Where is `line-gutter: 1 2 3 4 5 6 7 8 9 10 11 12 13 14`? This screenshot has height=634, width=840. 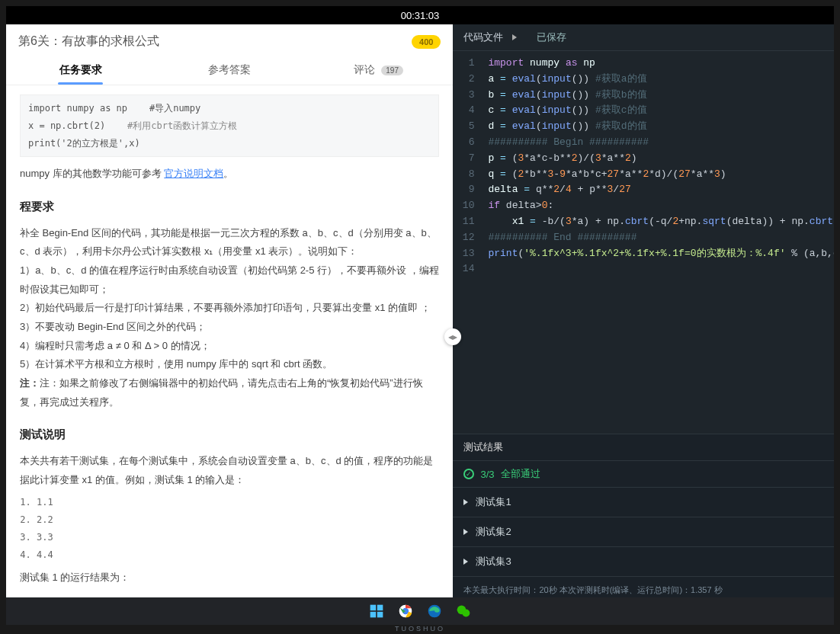 line-gutter: 1 2 3 4 5 6 7 8 9 10 11 12 13 14 is located at coordinates (466, 242).